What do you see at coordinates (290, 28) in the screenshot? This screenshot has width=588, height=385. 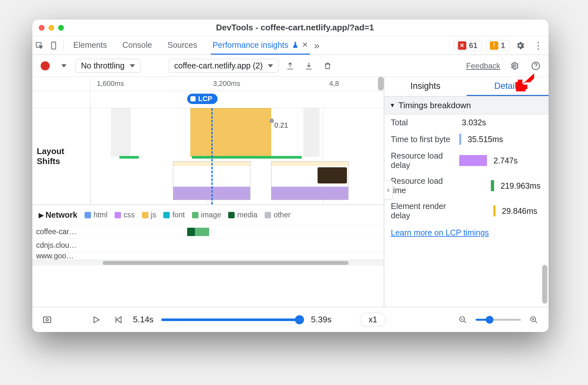 I see `titlebar: DevTools - coffee-cart.netlify.app/?ad=1` at bounding box center [290, 28].